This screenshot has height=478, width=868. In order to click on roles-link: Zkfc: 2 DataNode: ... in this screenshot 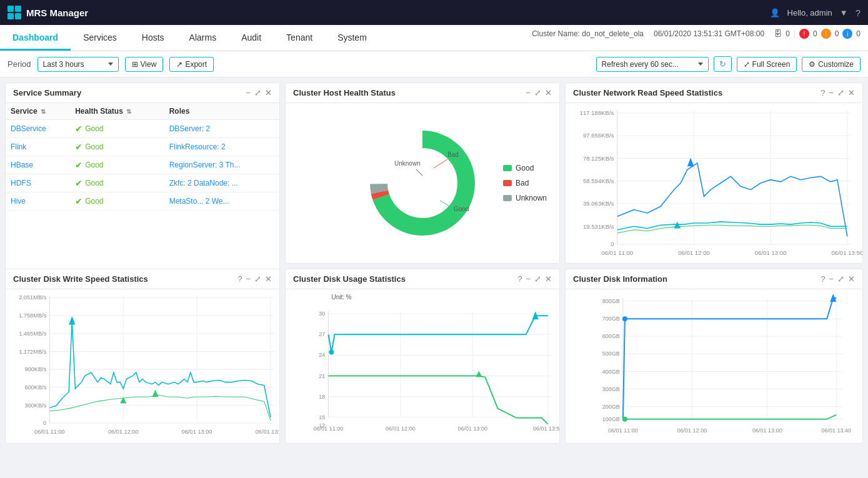, I will do `click(204, 183)`.